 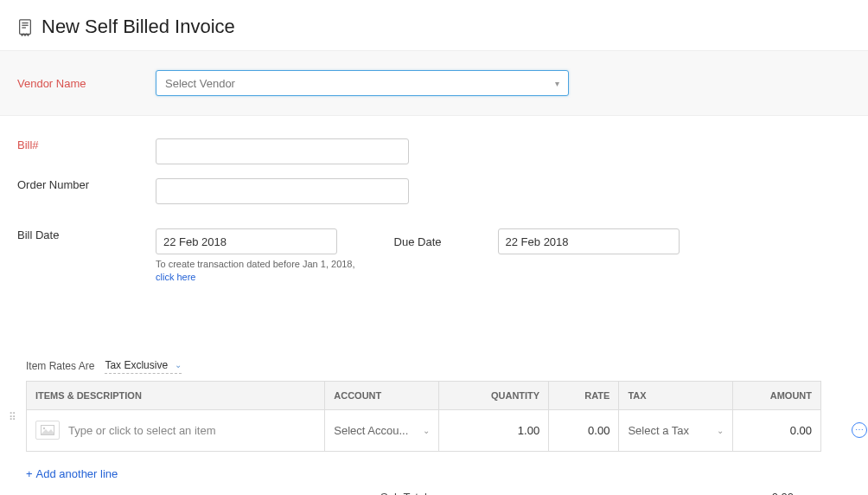 I want to click on td-item: Type or click to select an item, so click(x=176, y=430).